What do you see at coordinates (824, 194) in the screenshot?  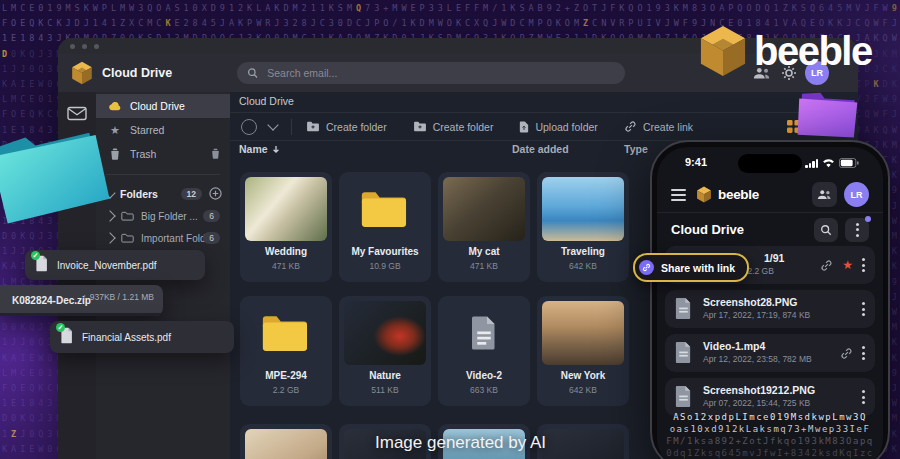 I see `shared-users-button` at bounding box center [824, 194].